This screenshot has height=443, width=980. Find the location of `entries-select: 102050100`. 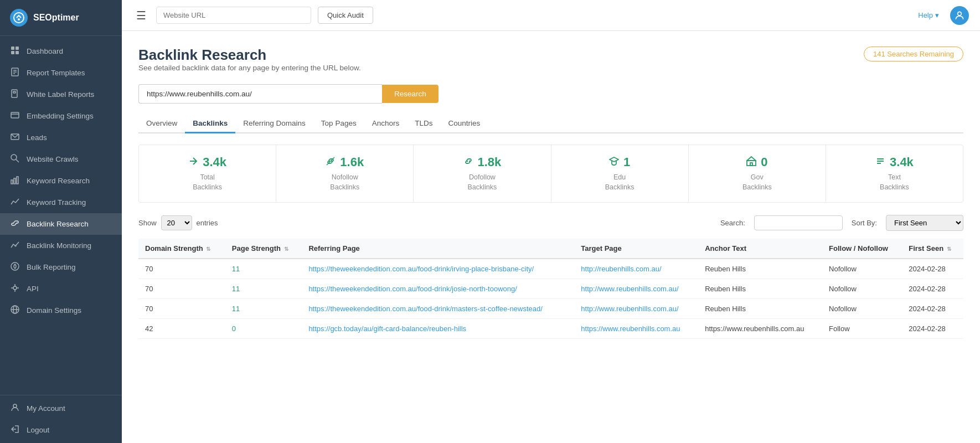

entries-select: 102050100 is located at coordinates (177, 223).